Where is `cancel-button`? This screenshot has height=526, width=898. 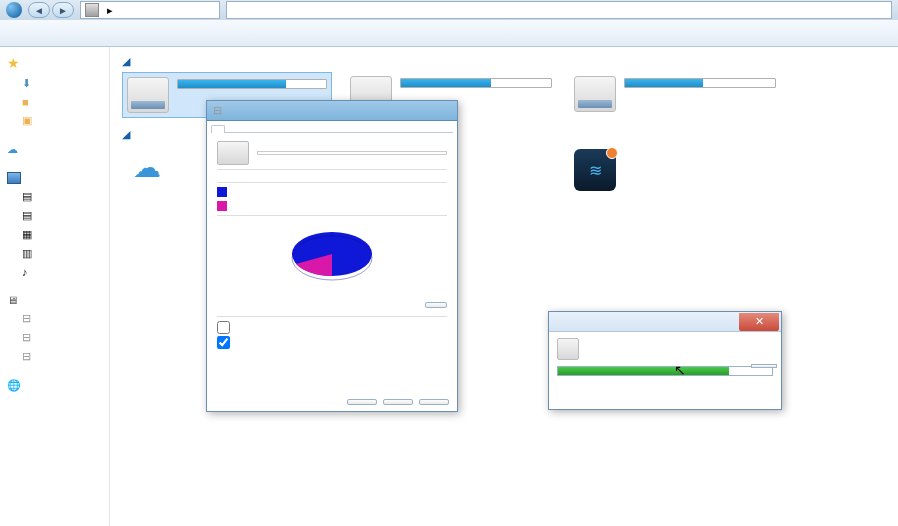
cancel-button is located at coordinates (398, 402).